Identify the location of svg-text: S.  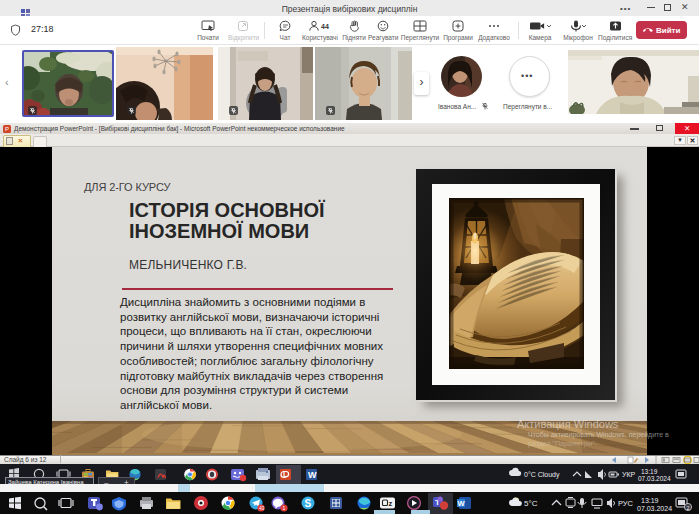
(308, 504).